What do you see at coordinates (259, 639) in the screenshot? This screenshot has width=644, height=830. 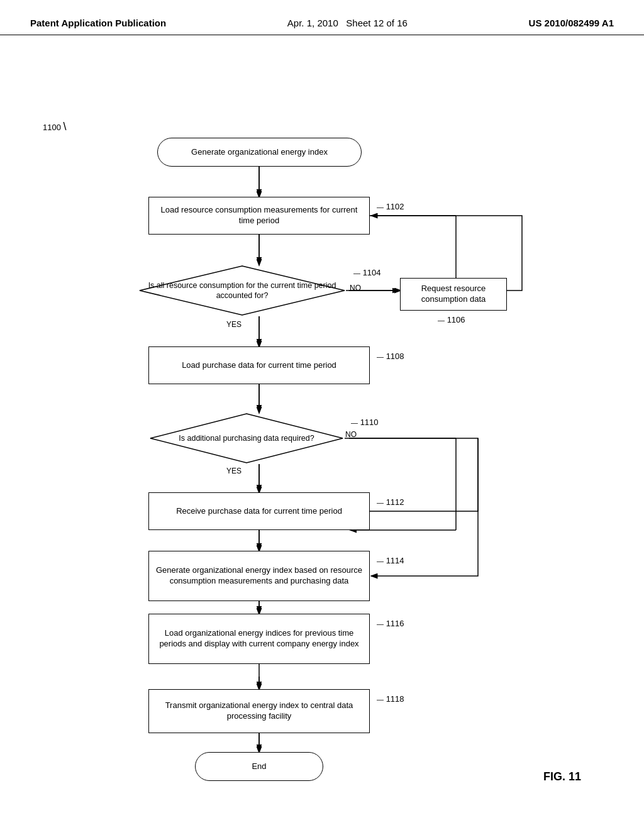 I see `node-1116: Load organizational energy indices for p…` at bounding box center [259, 639].